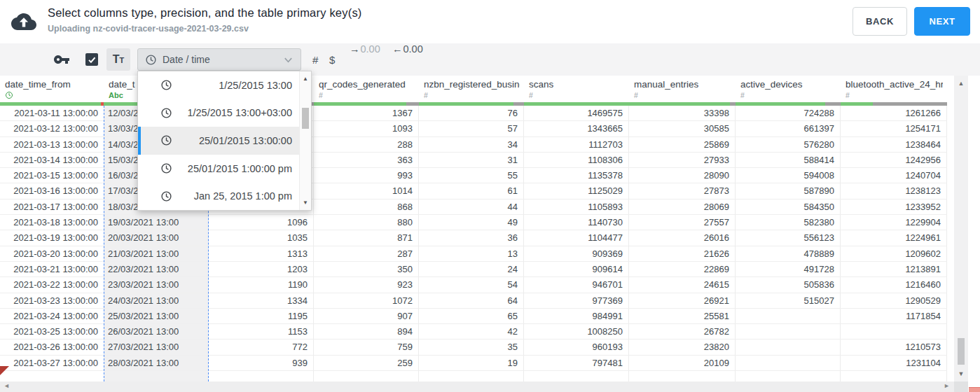 This screenshot has width=980, height=392. I want to click on table-cell: 2021-03-12 13:00:00, so click(52, 129).